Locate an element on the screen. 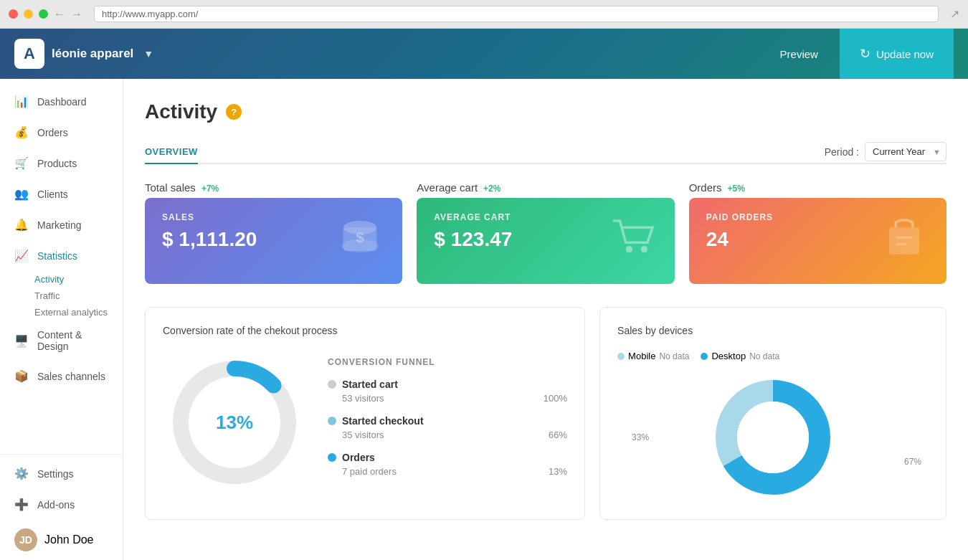 The width and height of the screenshot is (968, 560). sidebar-bottom: ⚙️ Settings ➕ Add-ons JD John Doe is located at coordinates (62, 507).